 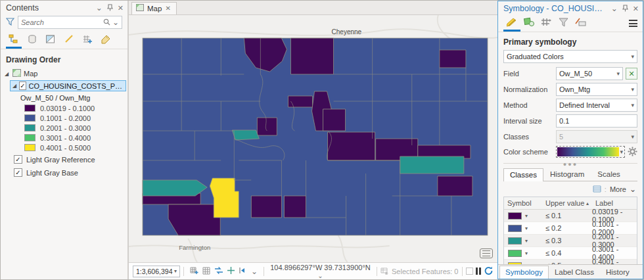 I want to click on class-upper: ≤ 0.4, so click(x=567, y=253).